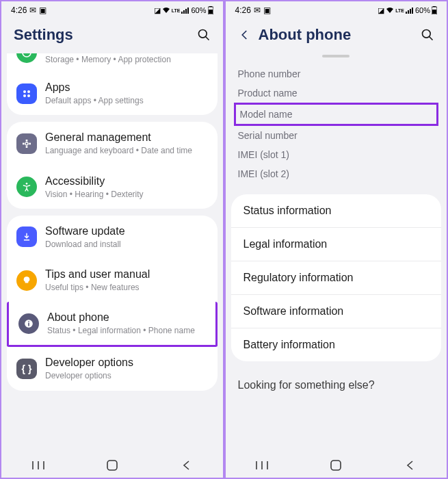 This screenshot has width=448, height=479. What do you see at coordinates (112, 165) in the screenshot?
I see `settings-card-2: General management Language and keyboard…` at bounding box center [112, 165].